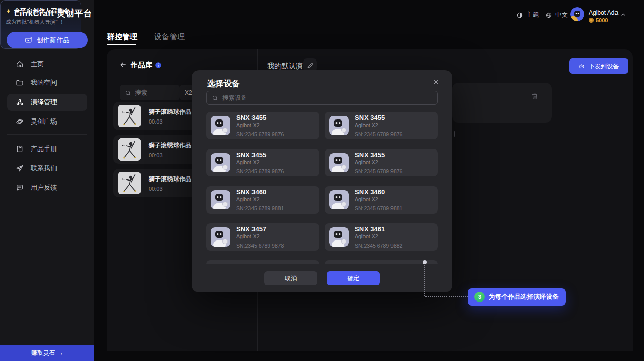 The width and height of the screenshot is (644, 361). What do you see at coordinates (291, 278) in the screenshot?
I see `cancel-button: 取消` at bounding box center [291, 278].